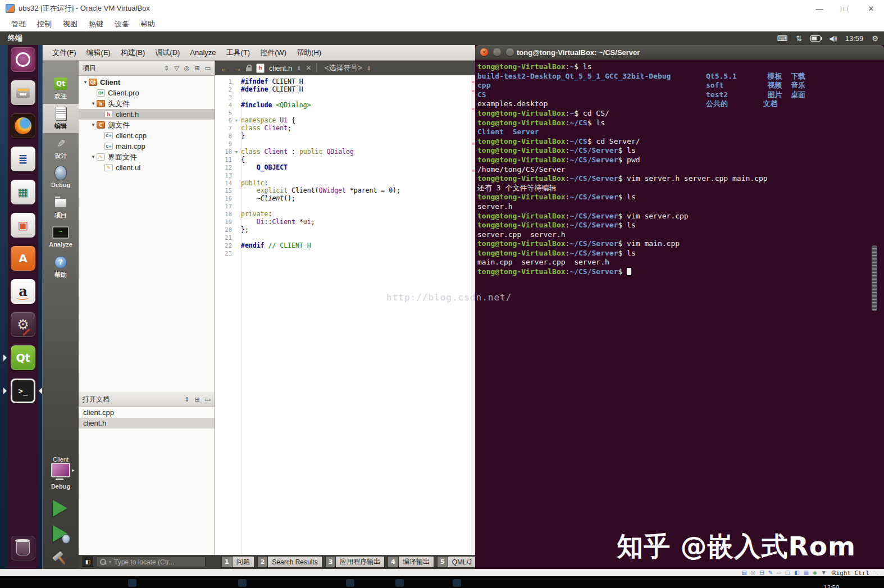 The image size is (884, 588). I want to click on host-menu-item: 帮助, so click(148, 24).